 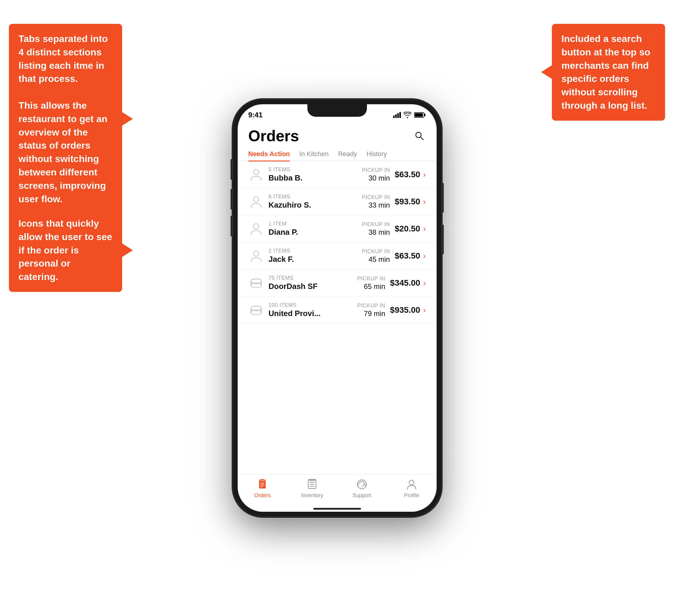 What do you see at coordinates (337, 229) in the screenshot?
I see `order-row: 1 ITEM Diana P. PICKUP IN 38 min $20.50 …` at bounding box center [337, 229].